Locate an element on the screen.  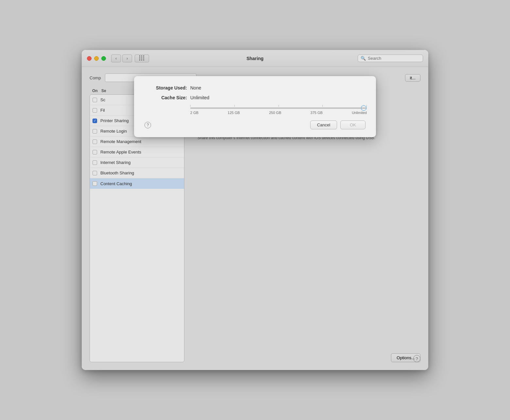
slider-label-125gb: 125 GB is located at coordinates (233, 113).